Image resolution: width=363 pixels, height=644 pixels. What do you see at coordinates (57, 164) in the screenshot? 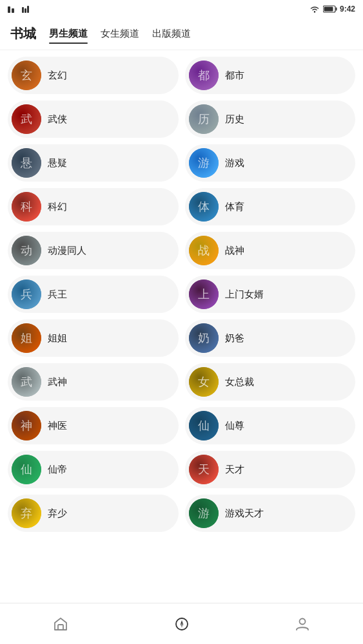
I see `category-label-xuanyi: 悬疑` at bounding box center [57, 164].